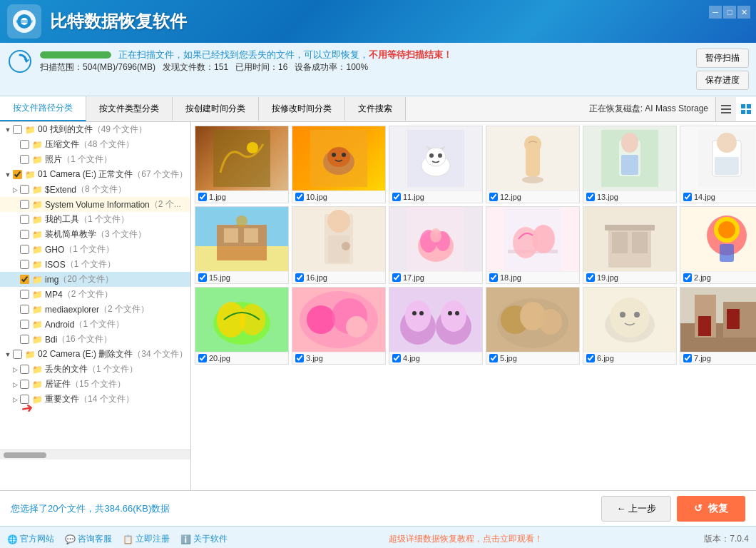  What do you see at coordinates (746, 109) in the screenshot?
I see `grid-view-button` at bounding box center [746, 109].